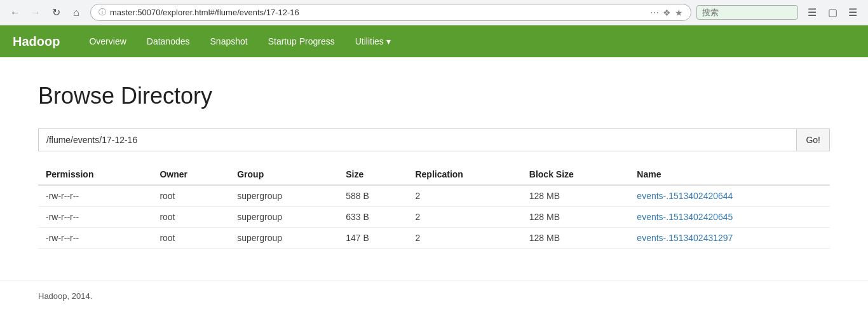 Image resolution: width=868 pixels, height=325 pixels. What do you see at coordinates (191, 174) in the screenshot?
I see `col-owner: Owner` at bounding box center [191, 174].